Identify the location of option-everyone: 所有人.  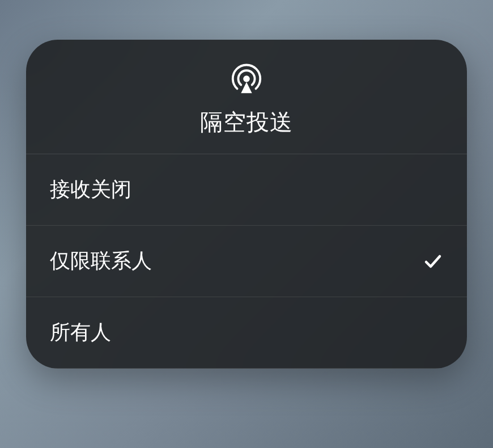
(246, 333).